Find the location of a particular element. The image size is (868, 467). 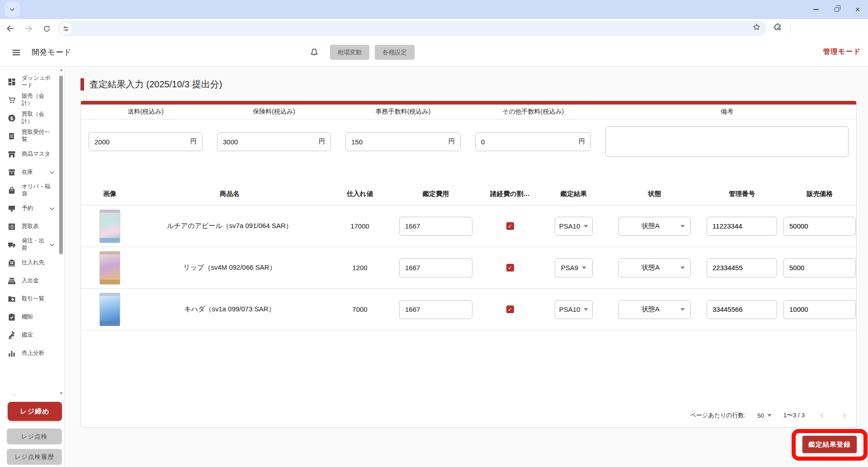

remarks-textarea is located at coordinates (727, 142).